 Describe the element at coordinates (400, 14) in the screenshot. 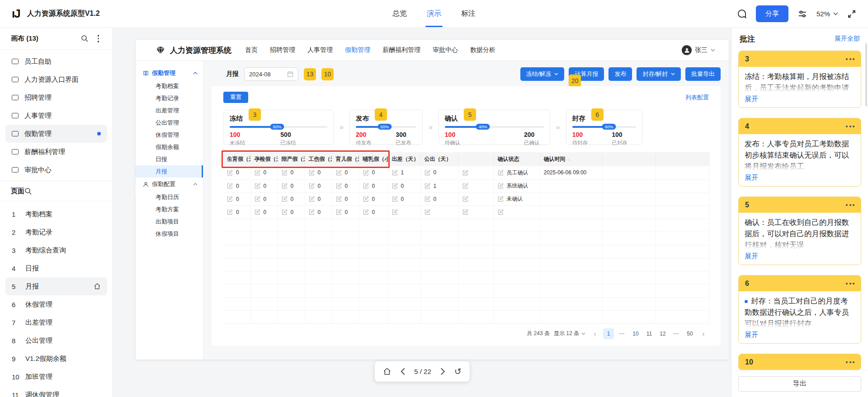

I see `mode-tab-总览: 总览` at that location.